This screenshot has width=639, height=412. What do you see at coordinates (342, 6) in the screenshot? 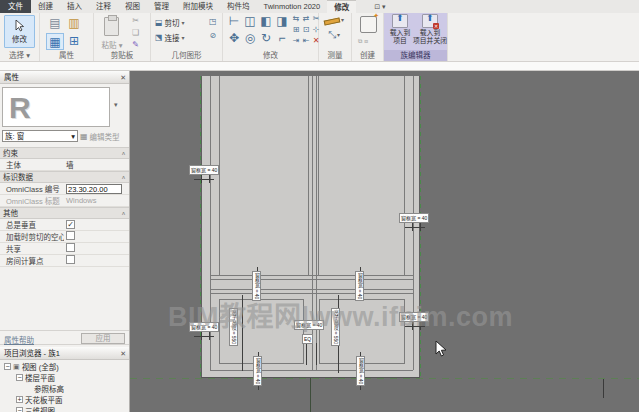
I see `tab-modify-selected: 修改` at bounding box center [342, 6].